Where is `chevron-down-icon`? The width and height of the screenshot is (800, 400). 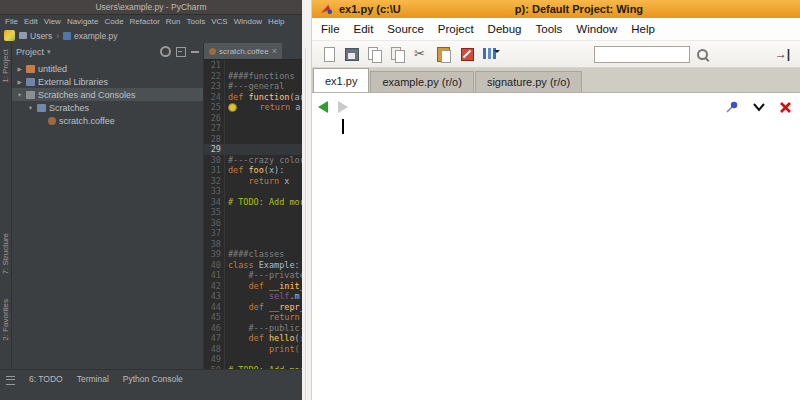
chevron-down-icon is located at coordinates (759, 107).